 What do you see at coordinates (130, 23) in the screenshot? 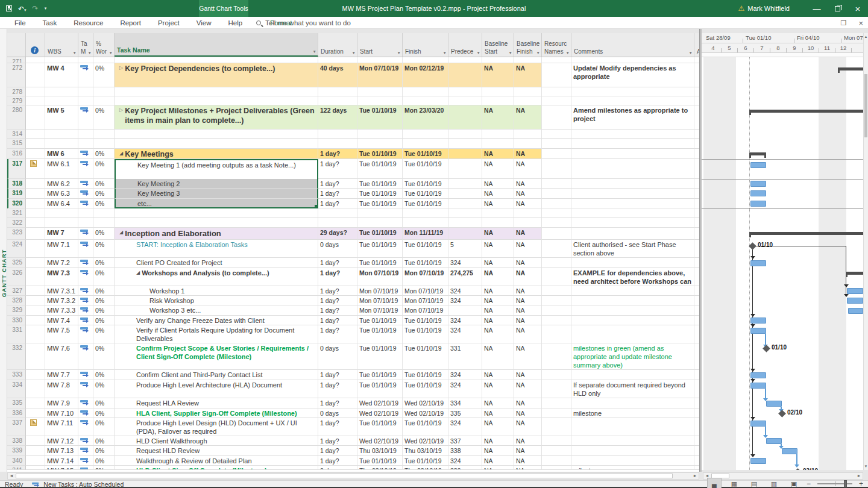
I see `ribbon-tab-report: Report` at bounding box center [130, 23].